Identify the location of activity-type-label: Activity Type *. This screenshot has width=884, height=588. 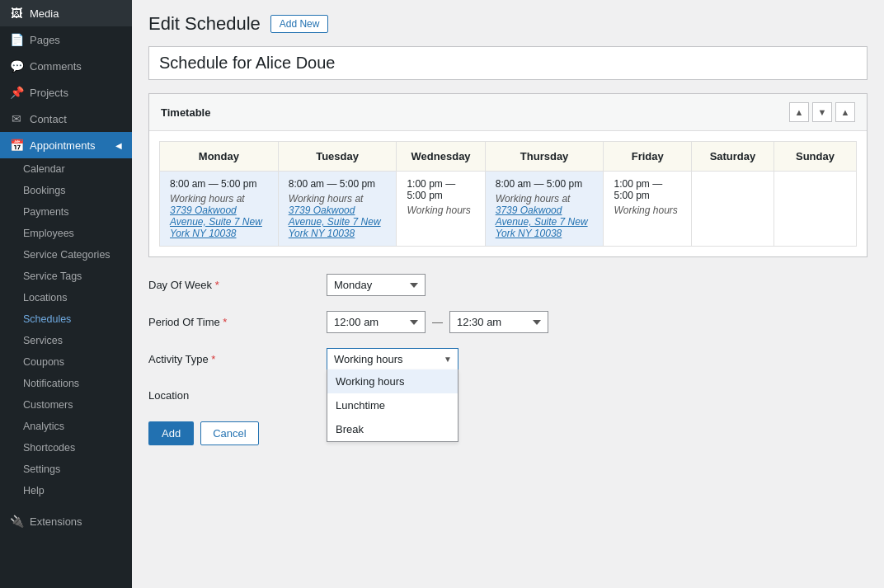
(231, 356).